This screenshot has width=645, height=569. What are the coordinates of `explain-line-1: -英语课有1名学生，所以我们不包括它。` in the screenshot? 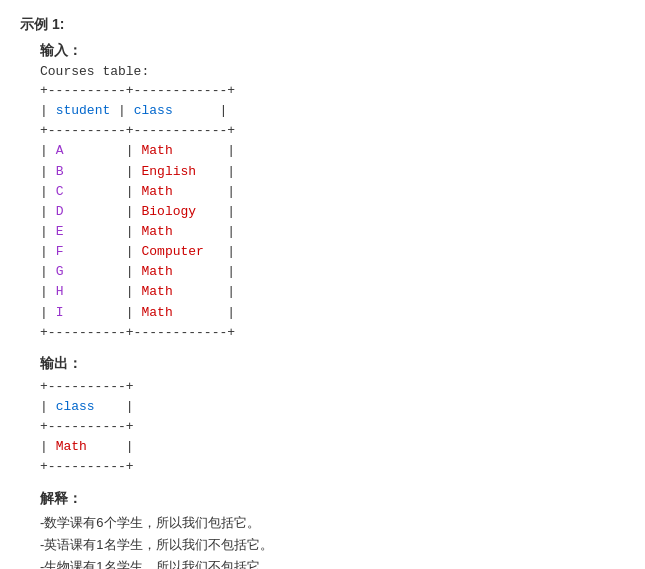 It's located at (332, 545).